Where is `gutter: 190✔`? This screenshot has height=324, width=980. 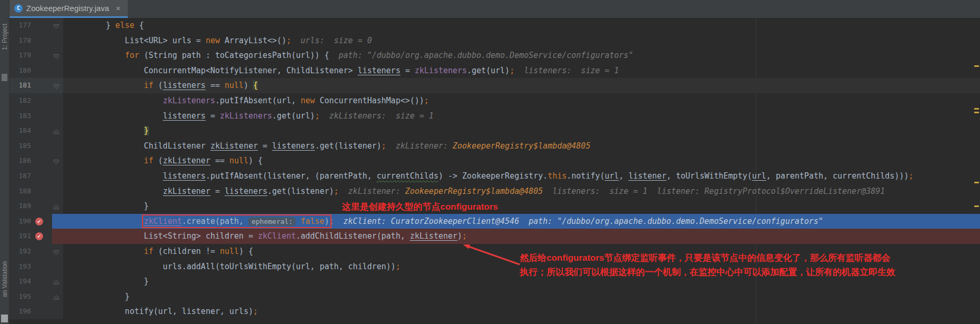 gutter: 190✔ is located at coordinates (36, 221).